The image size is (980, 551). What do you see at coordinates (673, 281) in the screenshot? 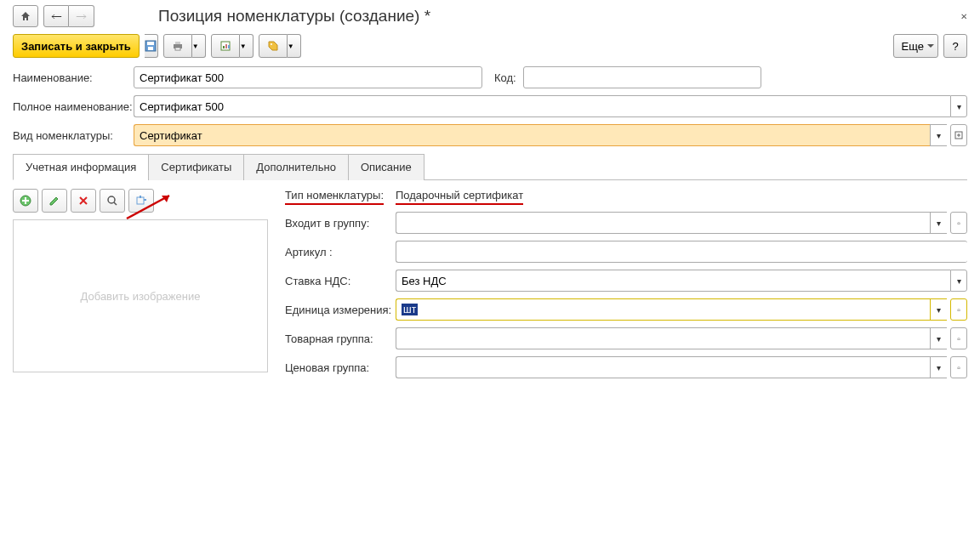
I see `vat-input` at bounding box center [673, 281].